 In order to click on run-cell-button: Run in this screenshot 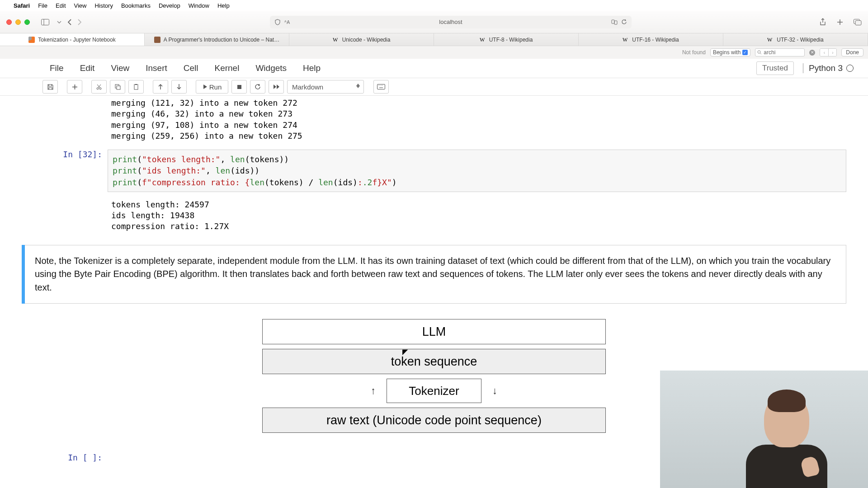, I will do `click(212, 87)`.